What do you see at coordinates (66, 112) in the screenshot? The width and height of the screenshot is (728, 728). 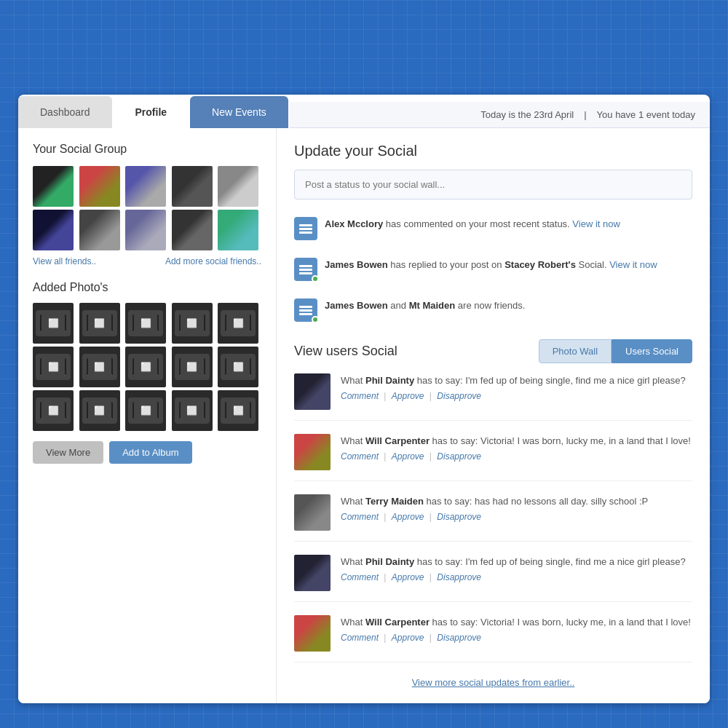 I see `tab-dashboard: Dashboard` at bounding box center [66, 112].